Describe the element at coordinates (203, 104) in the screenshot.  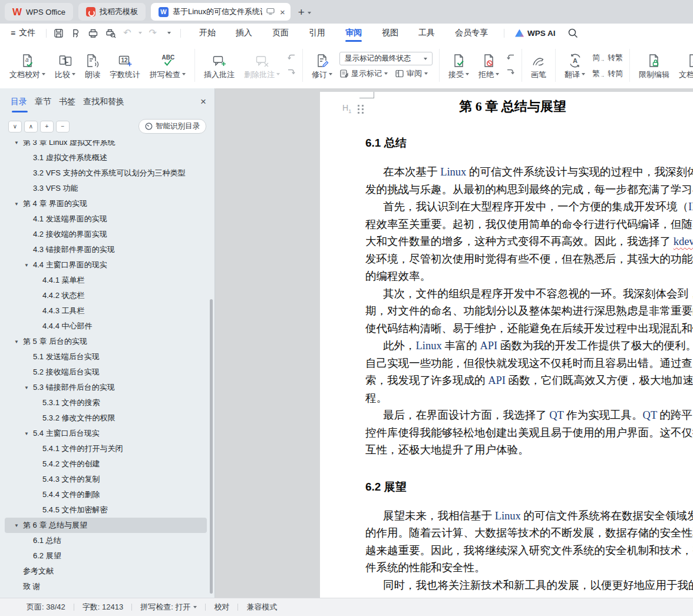
I see `sidebar-close-icon: ×` at that location.